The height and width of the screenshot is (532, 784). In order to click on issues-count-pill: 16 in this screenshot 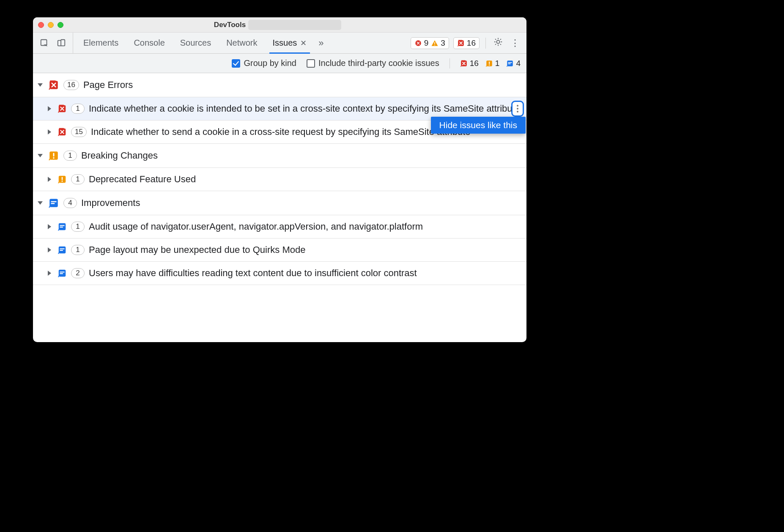, I will do `click(466, 43)`.